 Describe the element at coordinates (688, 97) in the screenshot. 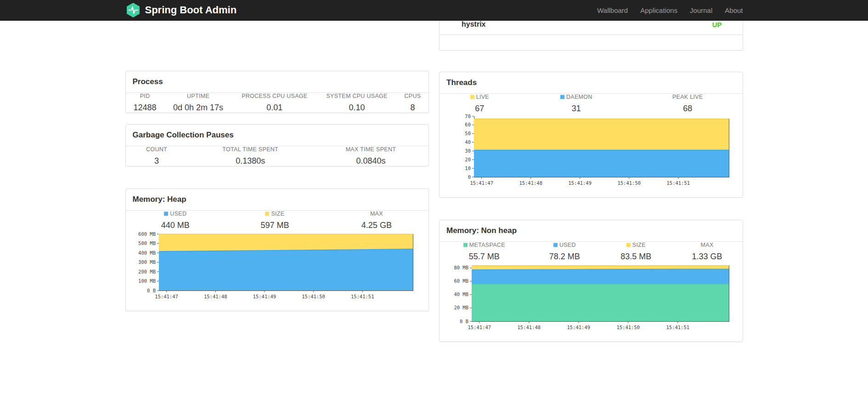

I see `legend-label: PEAK LIVE` at that location.